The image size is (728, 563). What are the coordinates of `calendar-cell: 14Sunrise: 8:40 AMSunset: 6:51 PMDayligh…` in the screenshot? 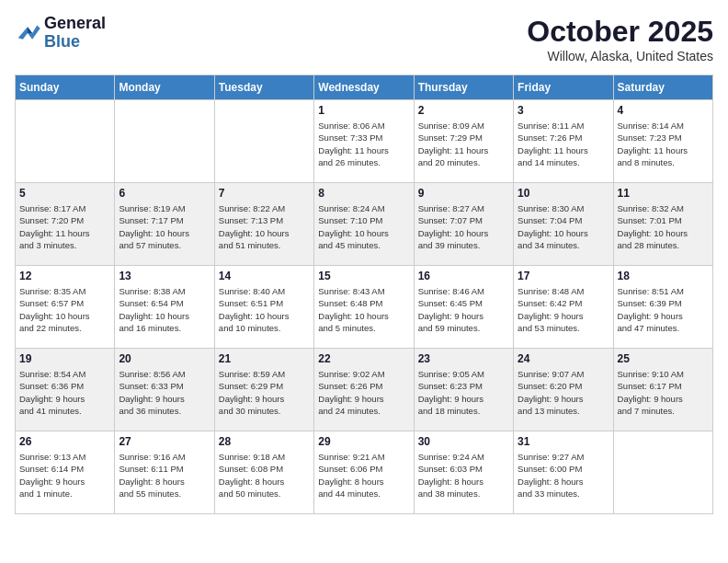 It's located at (264, 307).